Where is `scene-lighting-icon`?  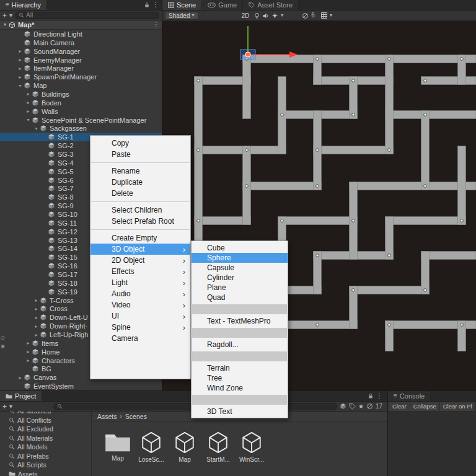
scene-lighting-icon is located at coordinates (257, 16).